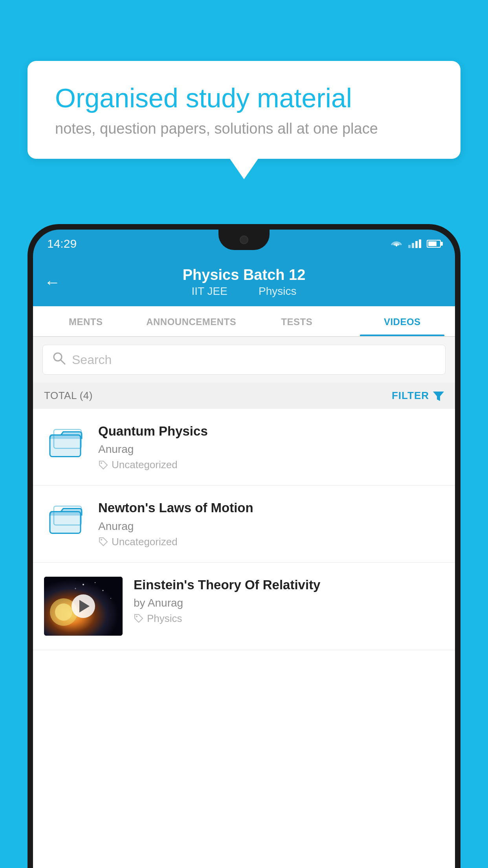 The width and height of the screenshot is (488, 868). Describe the element at coordinates (402, 321) in the screenshot. I see `tab-videos: VIDEOS` at that location.